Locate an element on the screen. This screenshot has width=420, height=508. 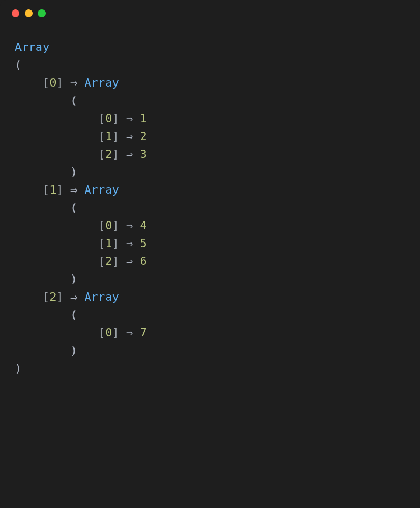
titlebar is located at coordinates (210, 12).